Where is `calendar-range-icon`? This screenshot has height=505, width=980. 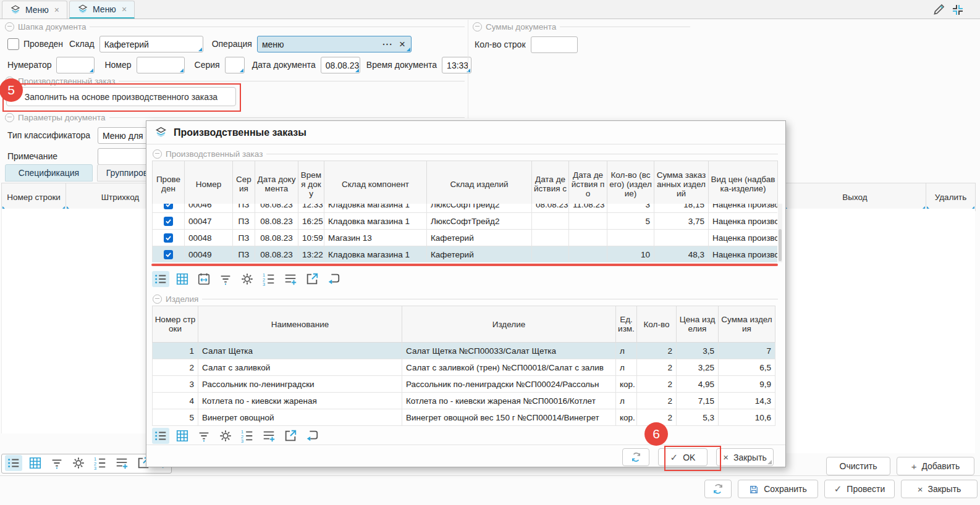 calendar-range-icon is located at coordinates (204, 279).